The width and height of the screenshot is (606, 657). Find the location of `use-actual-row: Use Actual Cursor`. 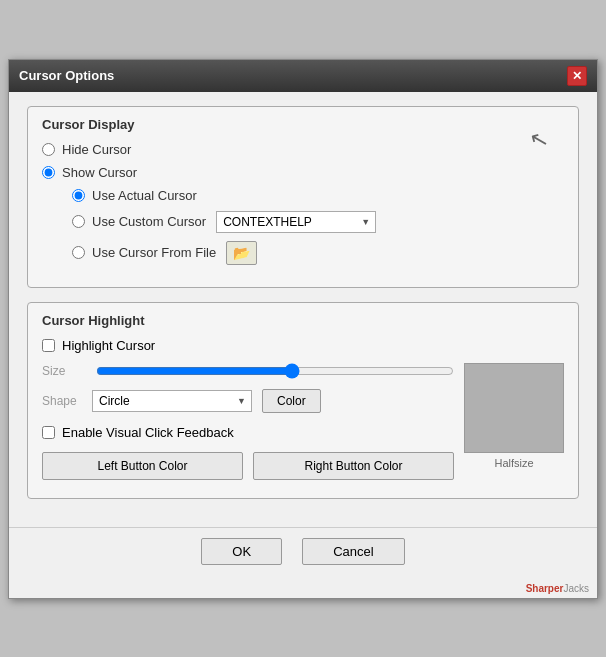

use-actual-row: Use Actual Cursor is located at coordinates (318, 196).